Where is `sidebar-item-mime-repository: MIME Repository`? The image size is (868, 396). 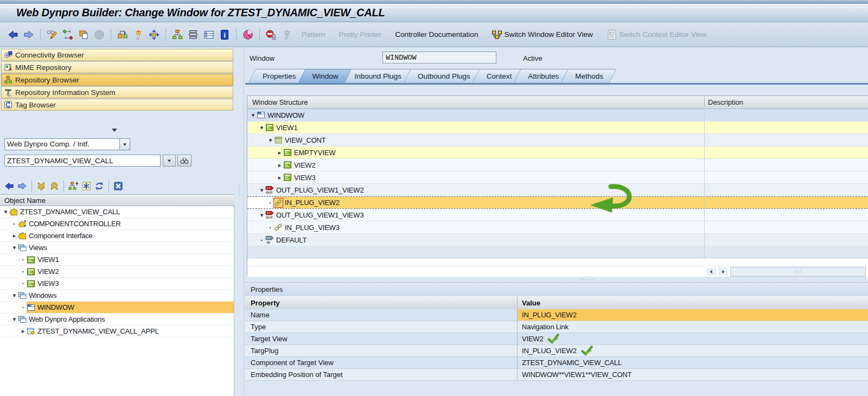 sidebar-item-mime-repository: MIME Repository is located at coordinates (117, 67).